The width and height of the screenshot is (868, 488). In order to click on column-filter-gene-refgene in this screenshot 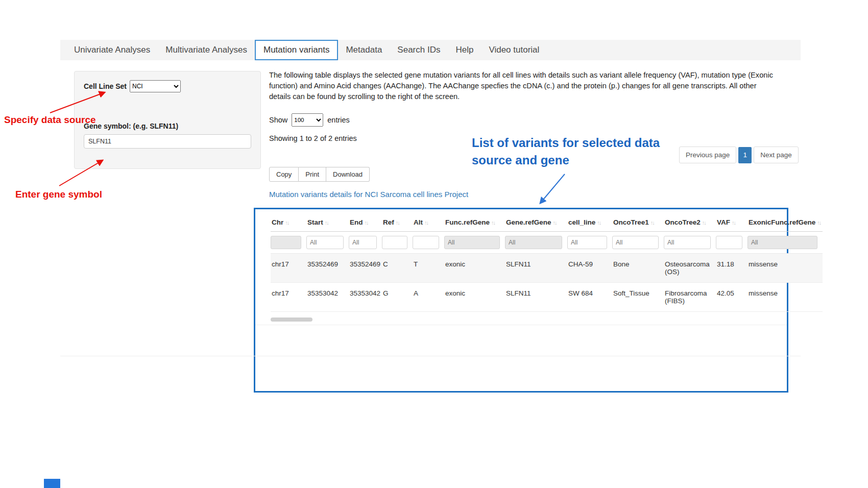, I will do `click(534, 242)`.